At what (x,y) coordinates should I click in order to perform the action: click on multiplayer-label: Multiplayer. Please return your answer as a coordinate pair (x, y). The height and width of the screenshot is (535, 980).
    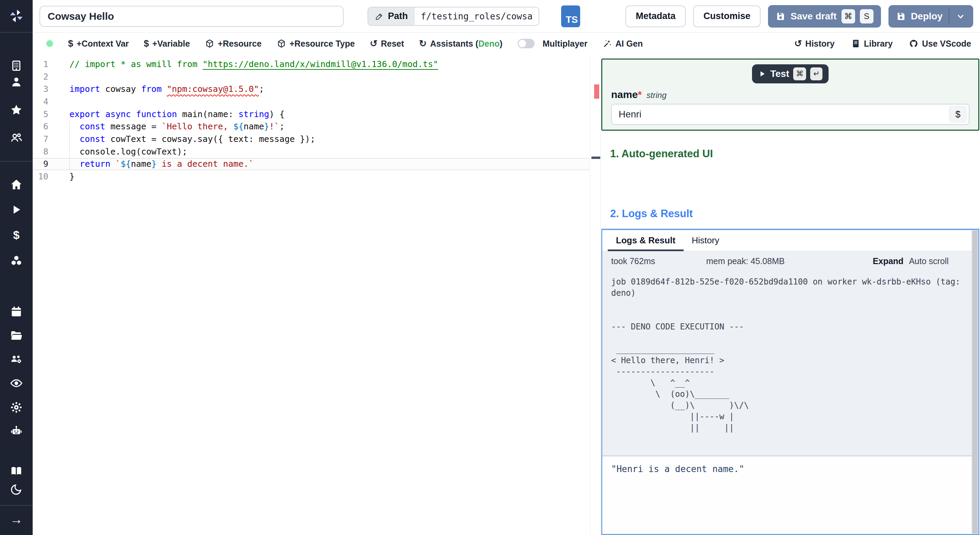
    Looking at the image, I should click on (565, 44).